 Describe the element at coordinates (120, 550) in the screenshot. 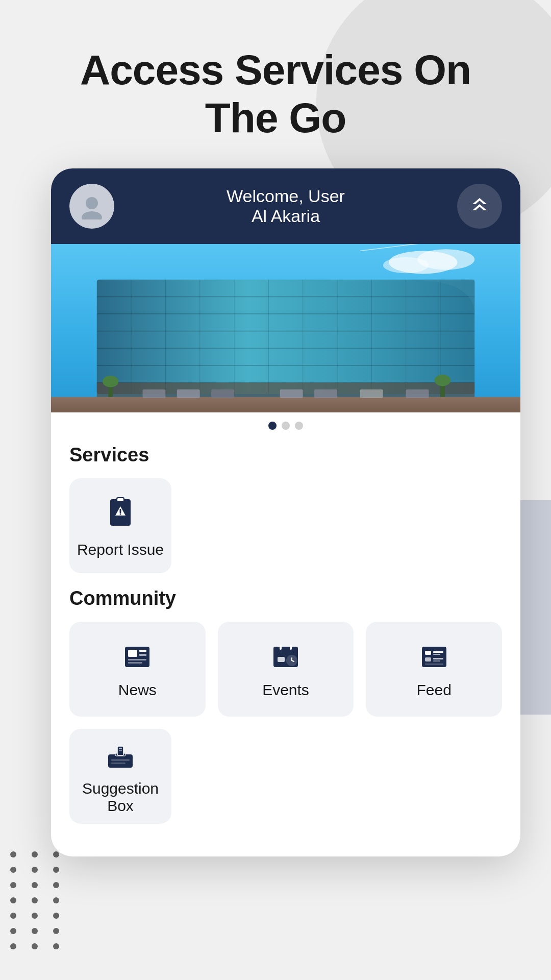

I see `report-issue-label: Report Issue` at that location.